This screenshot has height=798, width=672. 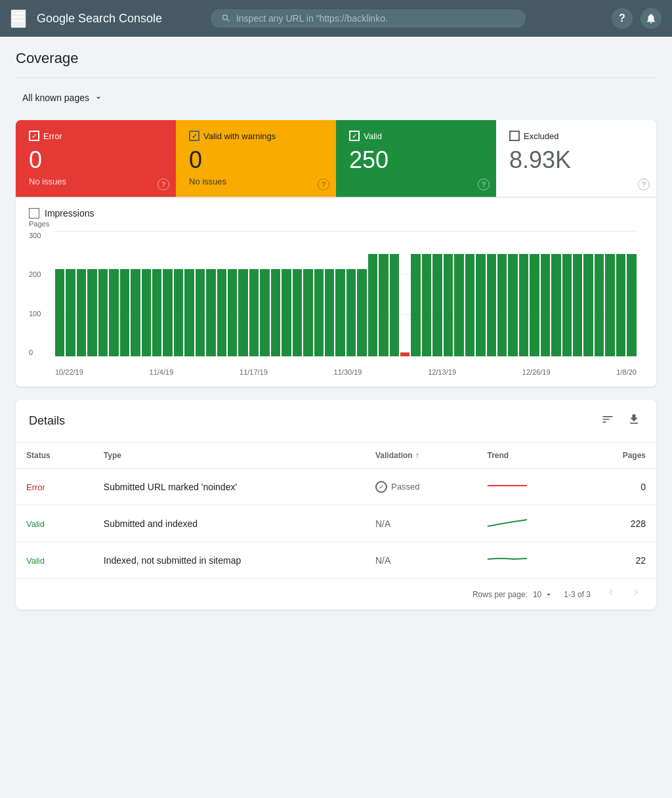 What do you see at coordinates (226, 18) in the screenshot?
I see `search-icon` at bounding box center [226, 18].